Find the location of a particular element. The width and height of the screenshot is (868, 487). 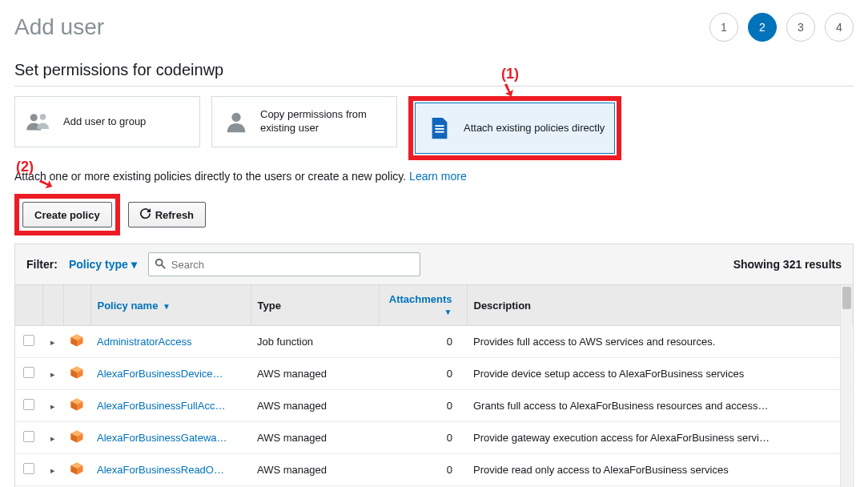

col-expand is located at coordinates (53, 306).